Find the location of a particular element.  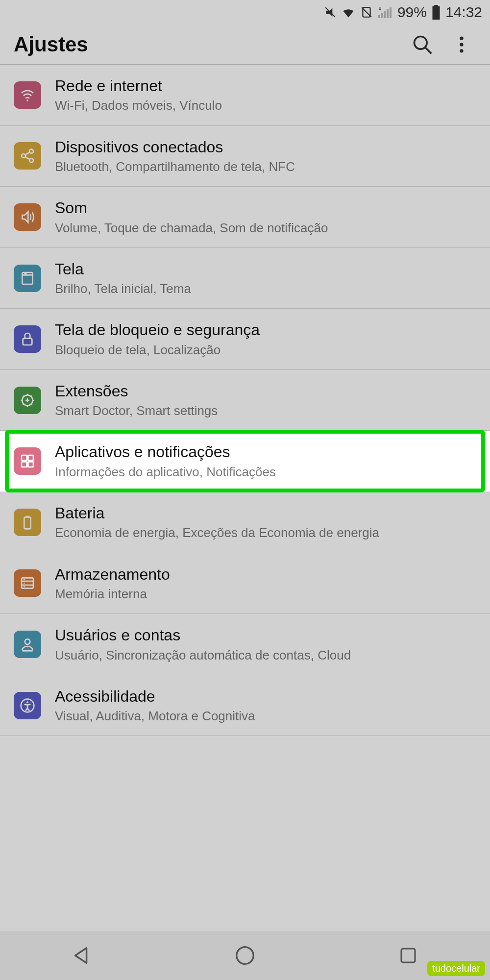

item-text: Rede e internetWi-Fi, Dados móveis, Vínc… is located at coordinates (138, 95).